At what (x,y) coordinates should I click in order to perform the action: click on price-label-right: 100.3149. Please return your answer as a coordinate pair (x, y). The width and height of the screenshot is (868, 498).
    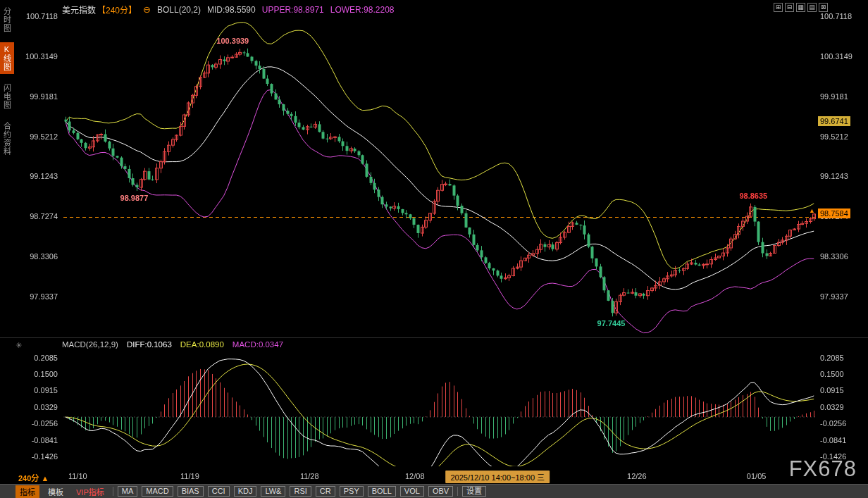
    Looking at the image, I should click on (836, 56).